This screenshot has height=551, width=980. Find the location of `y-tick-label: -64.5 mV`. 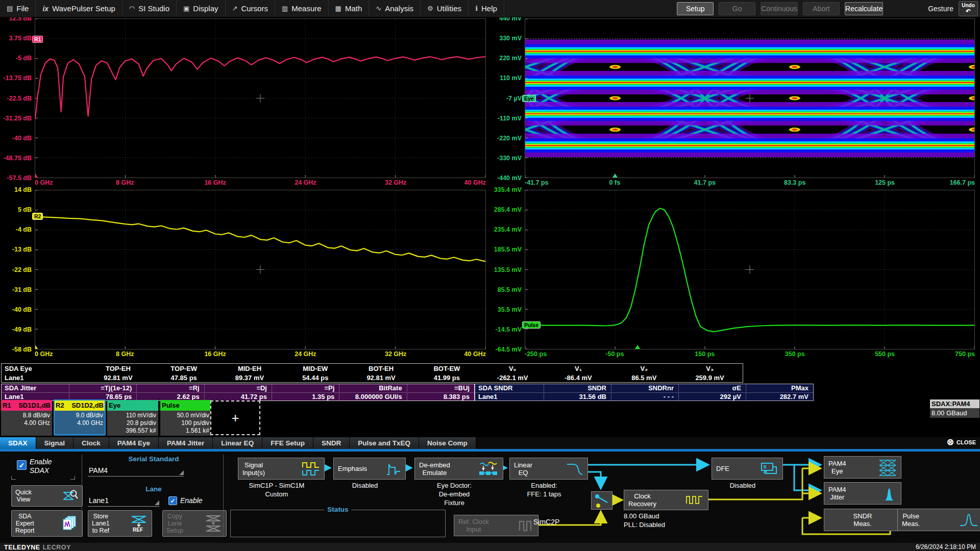

y-tick-label: -64.5 mV is located at coordinates (508, 349).